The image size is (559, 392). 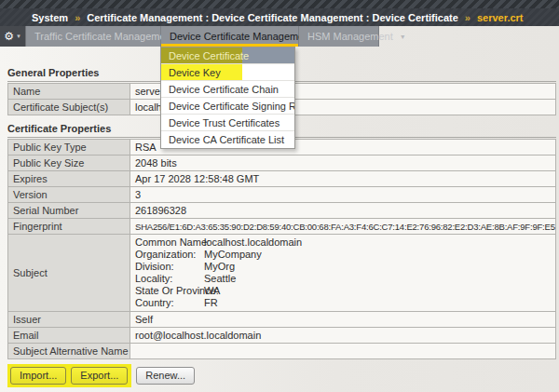 I want to click on row-label: Subject, so click(x=69, y=274).